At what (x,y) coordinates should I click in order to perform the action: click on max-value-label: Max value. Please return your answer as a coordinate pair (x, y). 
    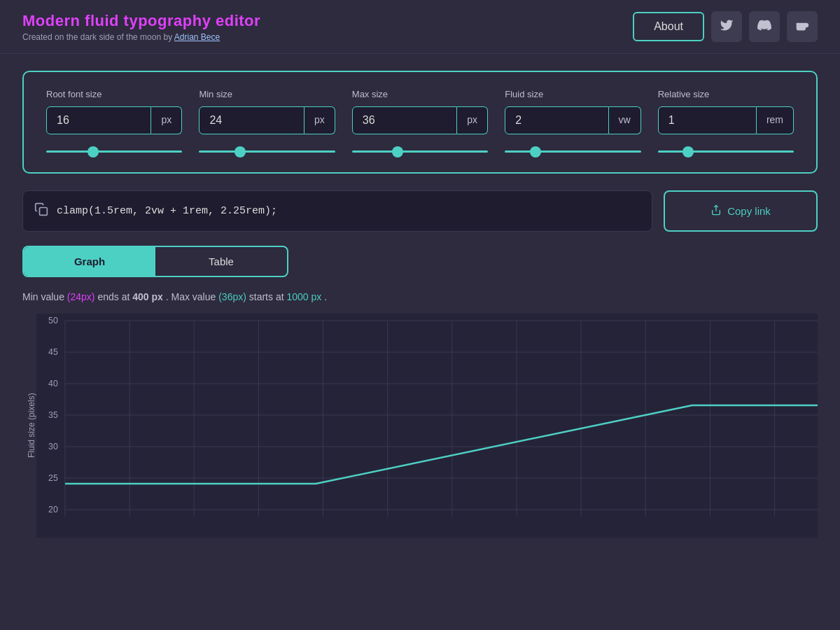
    Looking at the image, I should click on (195, 297).